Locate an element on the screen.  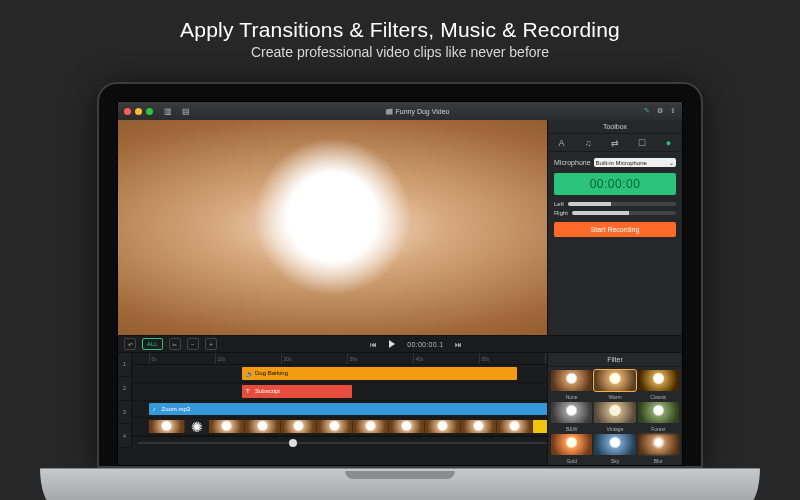
cut-button: ✂ is located at coordinates (175, 344).